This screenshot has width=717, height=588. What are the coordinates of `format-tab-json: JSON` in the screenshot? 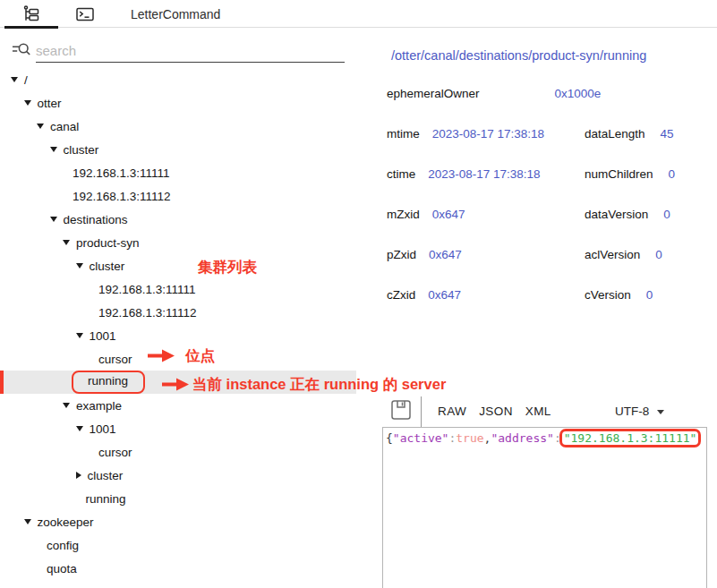 It's located at (496, 412).